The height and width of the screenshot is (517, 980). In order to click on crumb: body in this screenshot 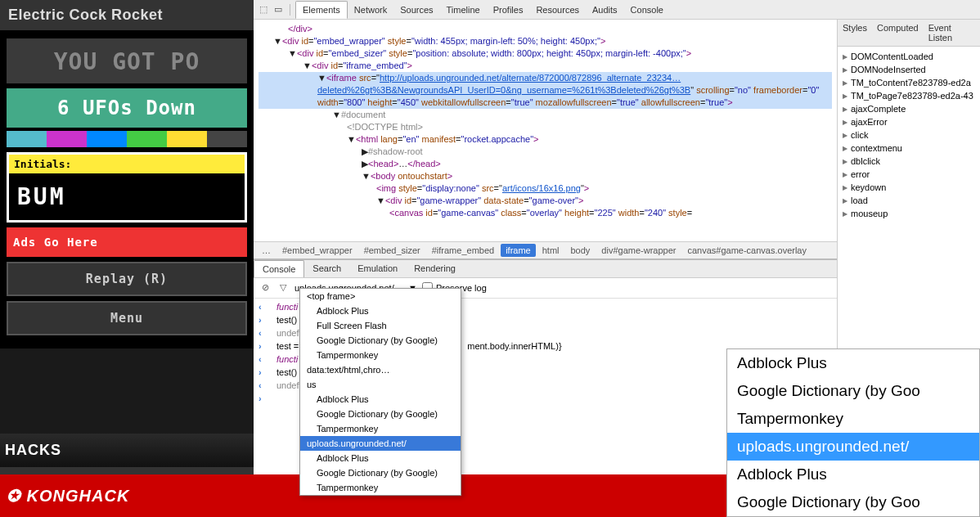, I will do `click(581, 250)`.